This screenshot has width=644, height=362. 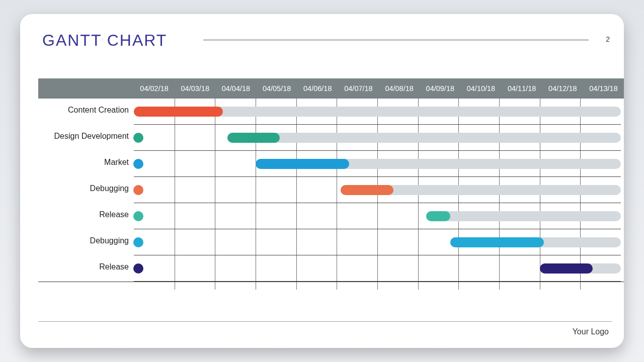 What do you see at coordinates (522, 88) in the screenshot?
I see `date-column-header: 04/11/18` at bounding box center [522, 88].